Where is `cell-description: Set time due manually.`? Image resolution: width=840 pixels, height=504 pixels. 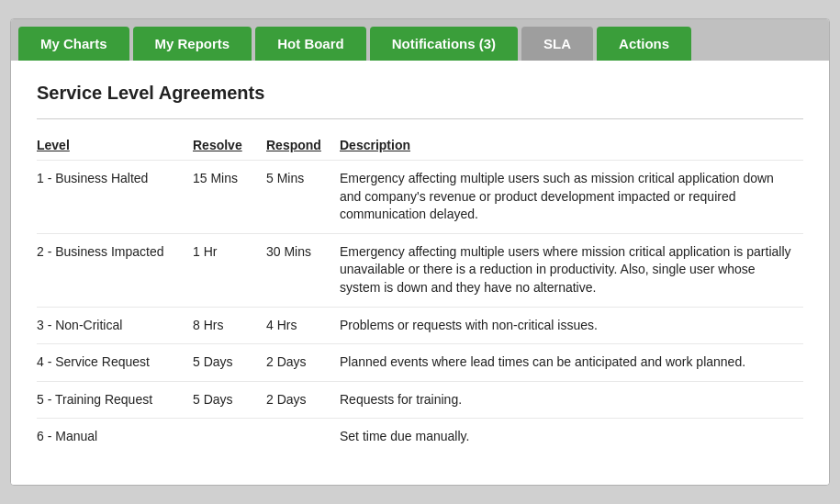 cell-description: Set time due manually. is located at coordinates (571, 437).